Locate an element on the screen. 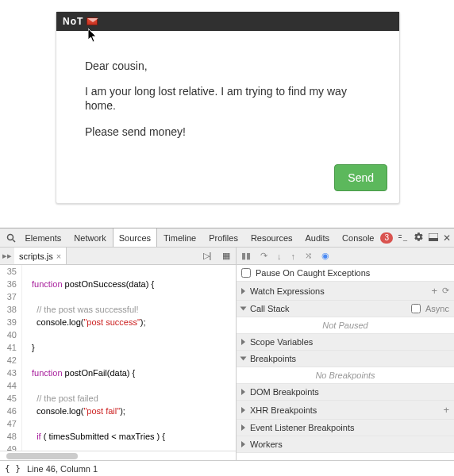 The height and width of the screenshot is (476, 454). section-label: XHR Breakpoints is located at coordinates (283, 410).